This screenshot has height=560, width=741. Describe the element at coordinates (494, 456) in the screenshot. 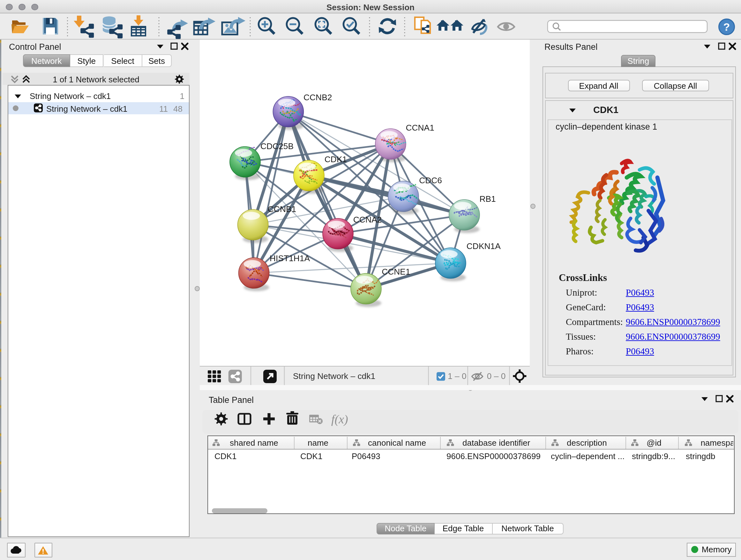

I see `svg-text: 9606.ENSP00000378699` at that location.